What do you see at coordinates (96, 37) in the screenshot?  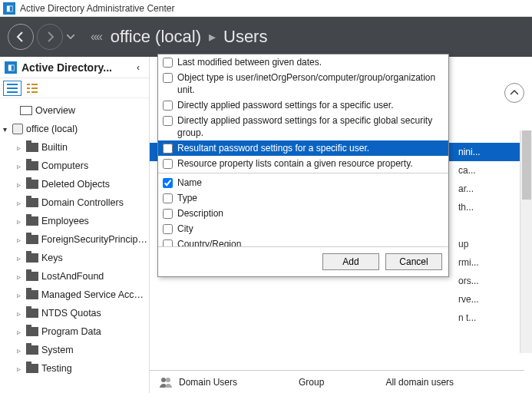 I see `breadcrumb-root-icon: ««` at bounding box center [96, 37].